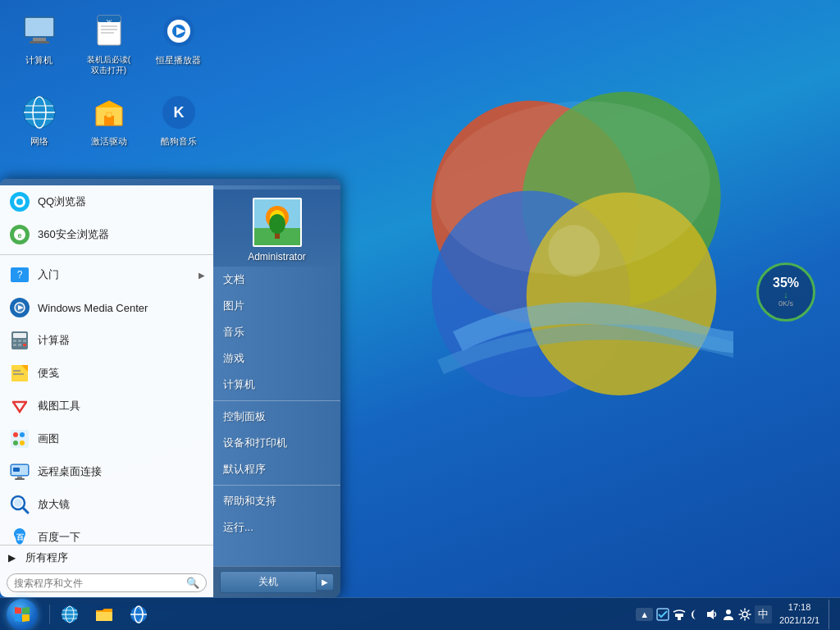  I want to click on tray-user-icon, so click(728, 614).